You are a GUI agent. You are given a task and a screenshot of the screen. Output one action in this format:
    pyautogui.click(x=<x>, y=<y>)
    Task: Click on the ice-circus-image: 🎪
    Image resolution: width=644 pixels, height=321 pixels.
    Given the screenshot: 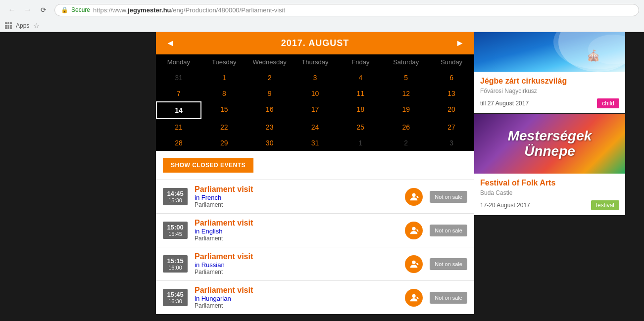 What is the action you would take?
    pyautogui.click(x=549, y=52)
    